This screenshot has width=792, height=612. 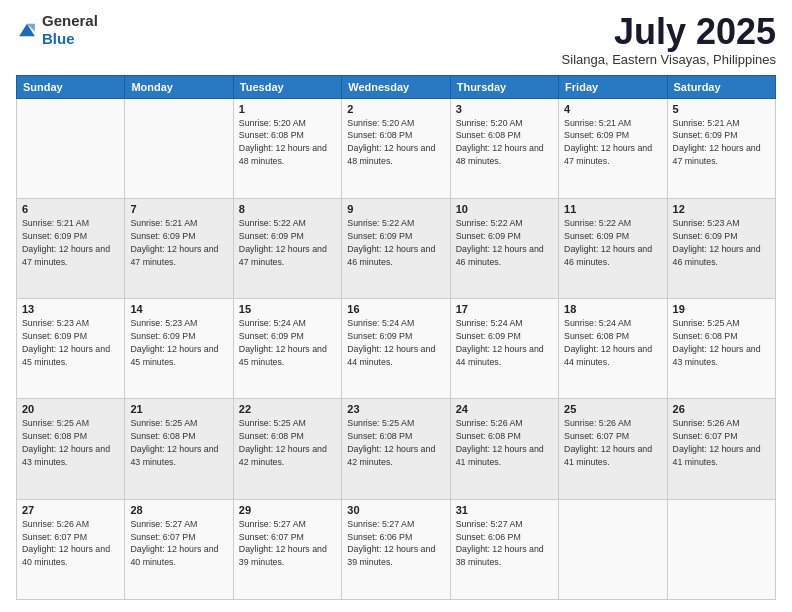 What do you see at coordinates (70, 409) in the screenshot?
I see `day-number: 20` at bounding box center [70, 409].